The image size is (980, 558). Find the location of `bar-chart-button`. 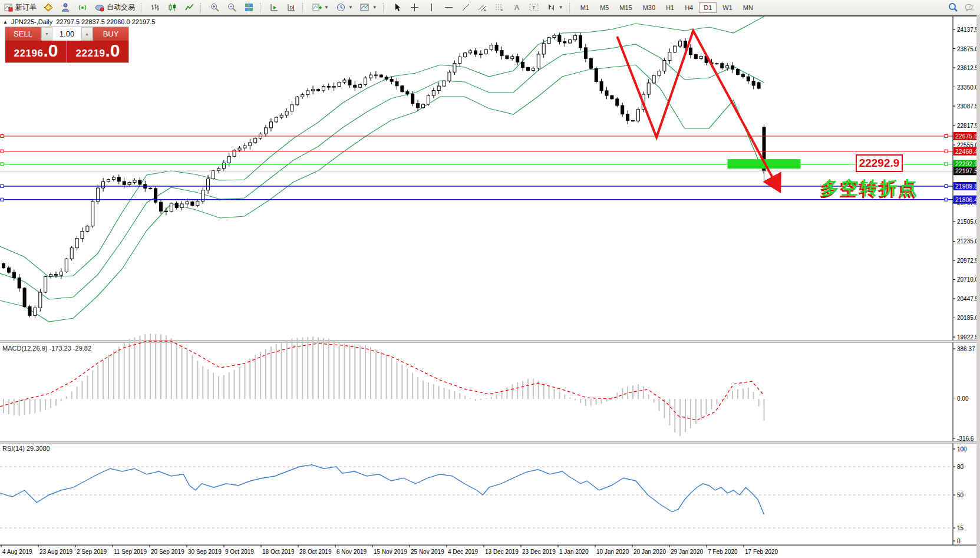

bar-chart-button is located at coordinates (156, 7).